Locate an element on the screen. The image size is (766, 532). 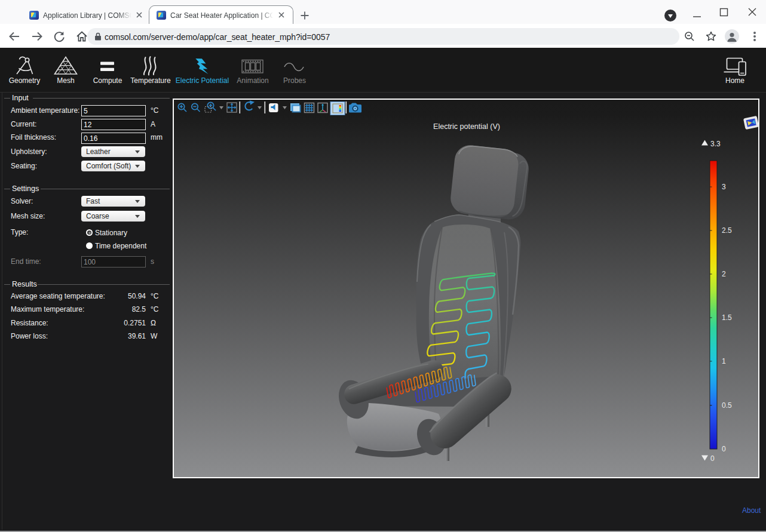
svg-text: 1 is located at coordinates (724, 361).